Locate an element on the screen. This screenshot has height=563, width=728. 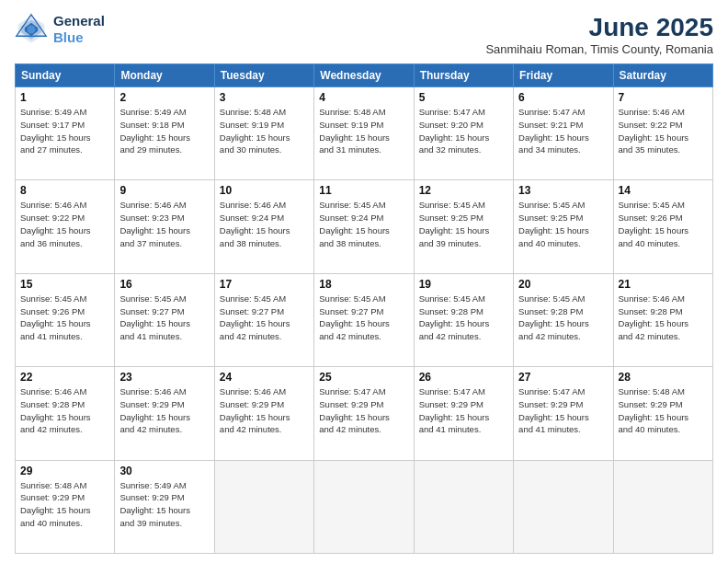
calendar-cell: 26Sunrise: 5:47 AM Sunset: 9:29 PM Dayli… is located at coordinates (463, 414).